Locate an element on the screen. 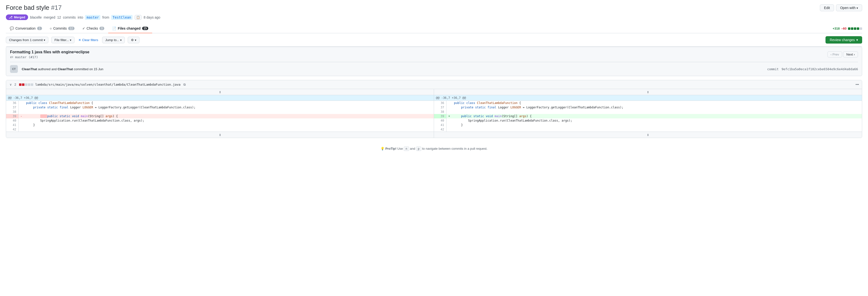  pr-number: #17 is located at coordinates (56, 7).